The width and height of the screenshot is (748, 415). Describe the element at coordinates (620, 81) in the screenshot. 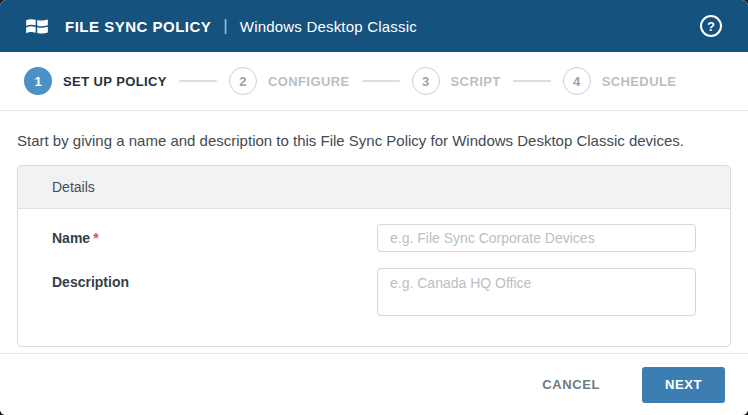

I see `step-schedule: 4 SCHEDULE` at that location.